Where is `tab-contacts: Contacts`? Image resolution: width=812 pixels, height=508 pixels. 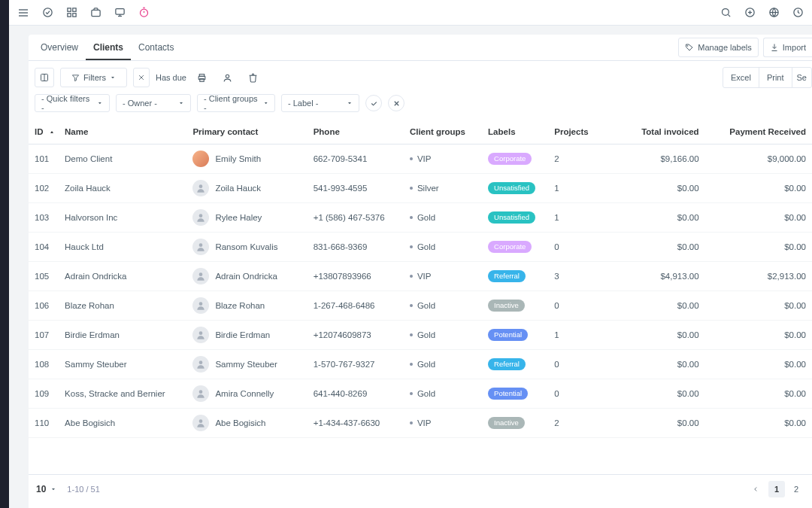
tab-contacts: Contacts is located at coordinates (156, 47).